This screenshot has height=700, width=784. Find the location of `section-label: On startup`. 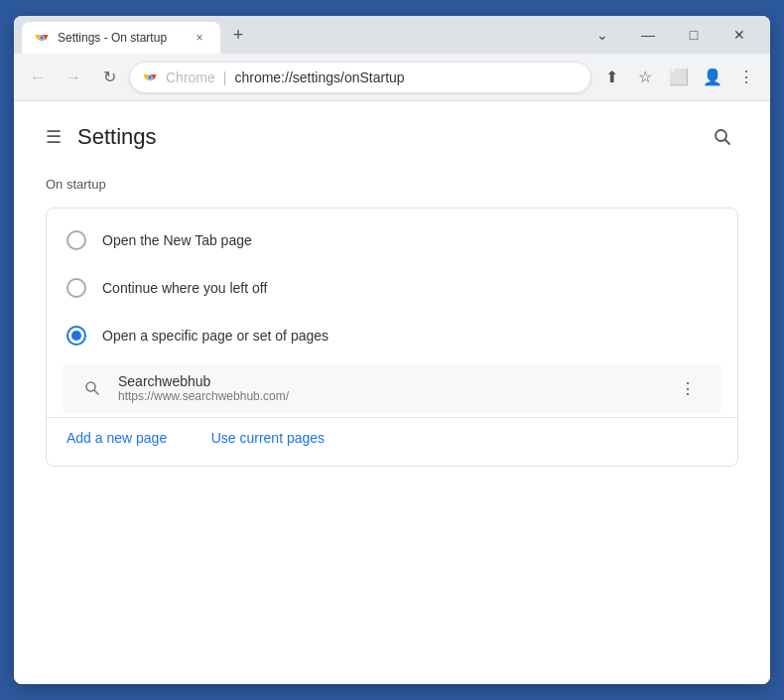

section-label: On startup is located at coordinates (392, 185).